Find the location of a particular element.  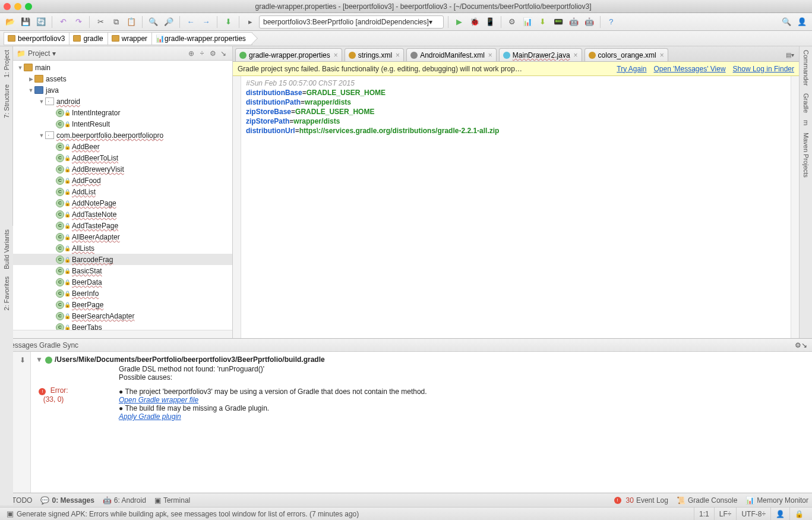

tree-item: C🔒AddFood is located at coordinates (122, 181).